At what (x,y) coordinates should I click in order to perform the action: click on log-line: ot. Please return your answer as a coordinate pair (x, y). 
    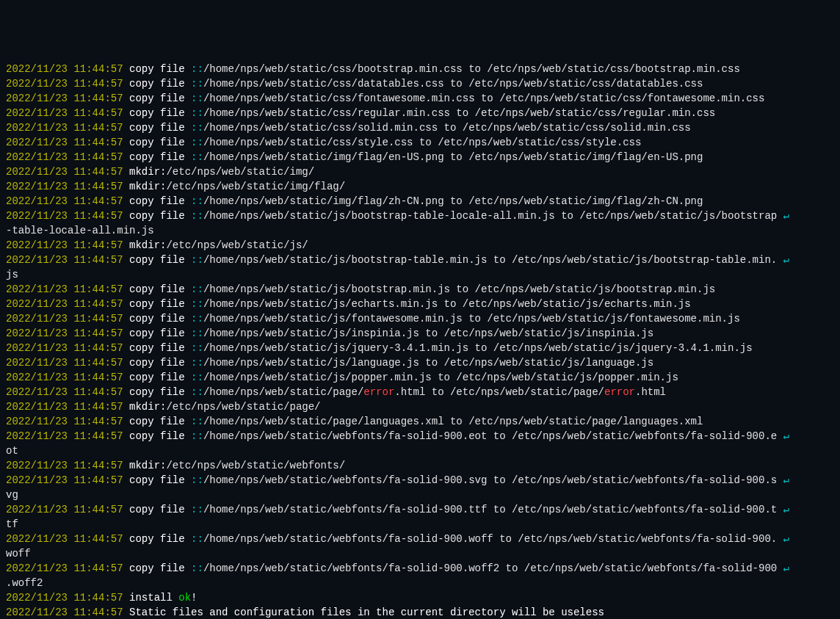
    Looking at the image, I should click on (420, 451).